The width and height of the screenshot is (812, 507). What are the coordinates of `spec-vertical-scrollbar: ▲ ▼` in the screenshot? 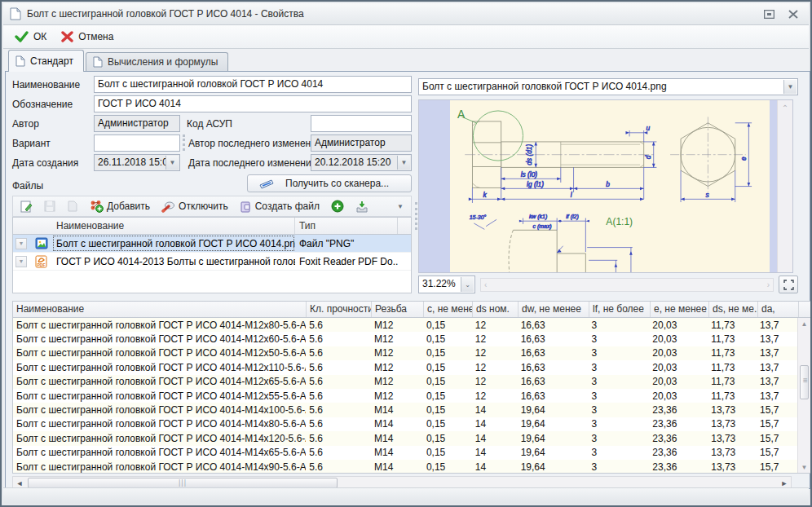 It's located at (804, 395).